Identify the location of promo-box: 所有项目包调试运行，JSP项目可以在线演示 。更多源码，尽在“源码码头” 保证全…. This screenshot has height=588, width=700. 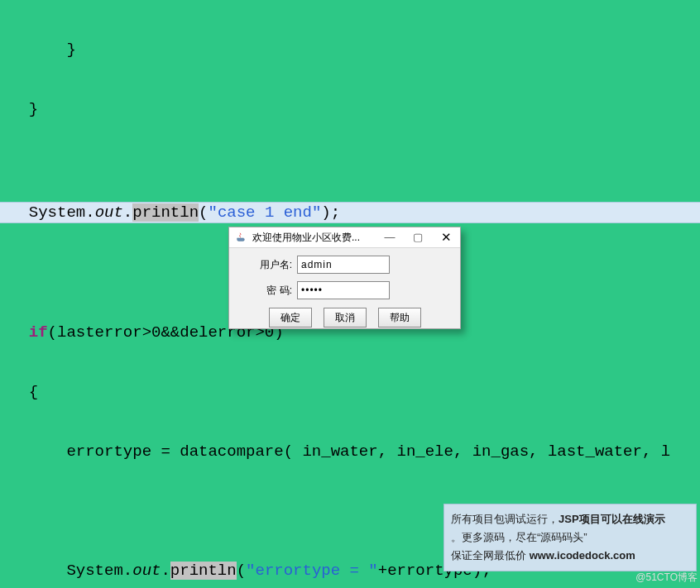
(570, 538).